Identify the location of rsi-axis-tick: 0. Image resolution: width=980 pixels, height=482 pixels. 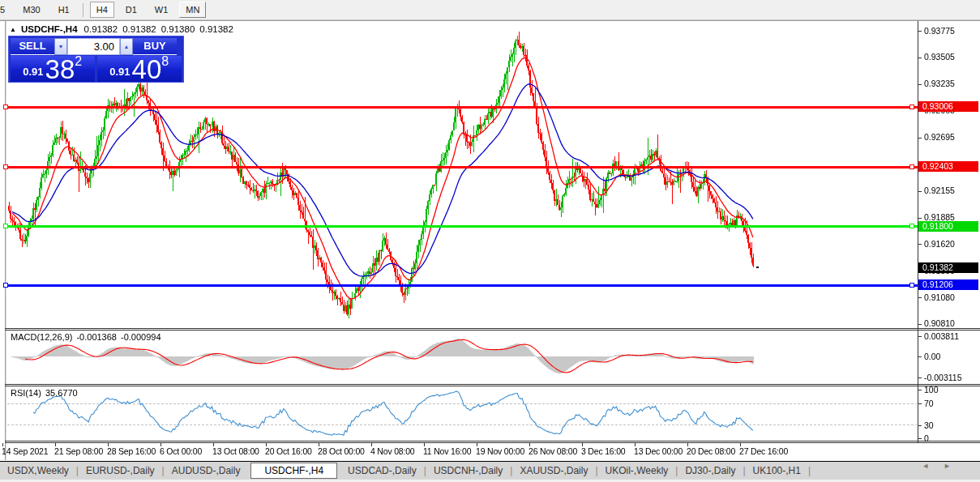
(927, 439).